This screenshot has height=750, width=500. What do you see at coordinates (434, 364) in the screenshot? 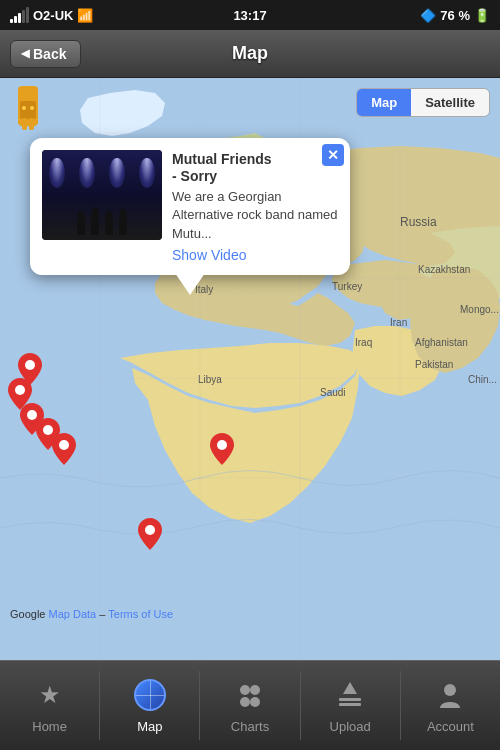
I see `svg-text: Pakistan` at bounding box center [434, 364].